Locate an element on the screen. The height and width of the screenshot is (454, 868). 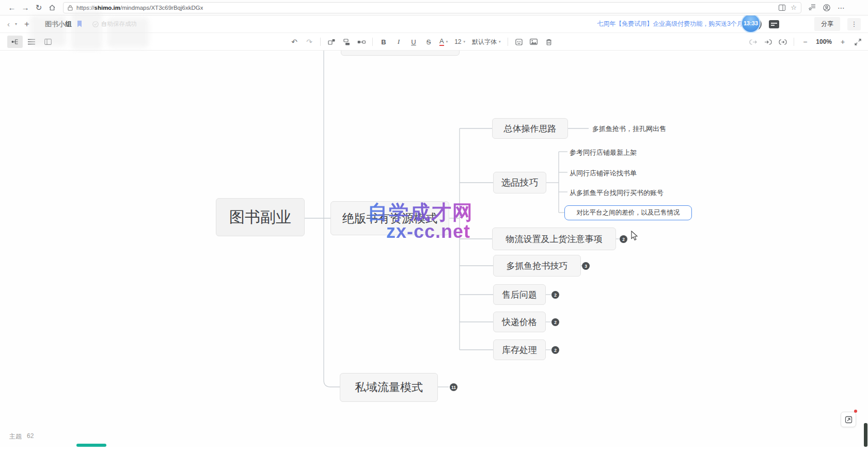
font-color-button: A▾ is located at coordinates (444, 42).